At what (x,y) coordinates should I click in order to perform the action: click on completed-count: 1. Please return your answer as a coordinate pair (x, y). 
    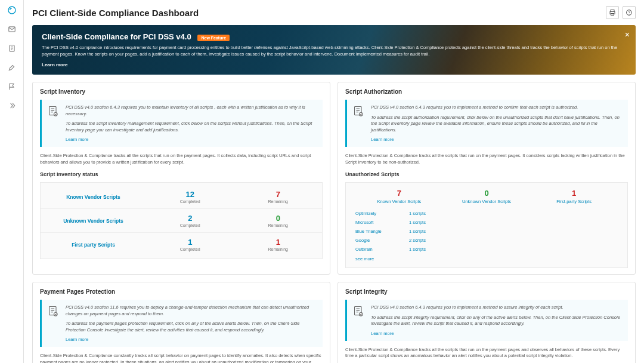
    Looking at the image, I should click on (190, 242).